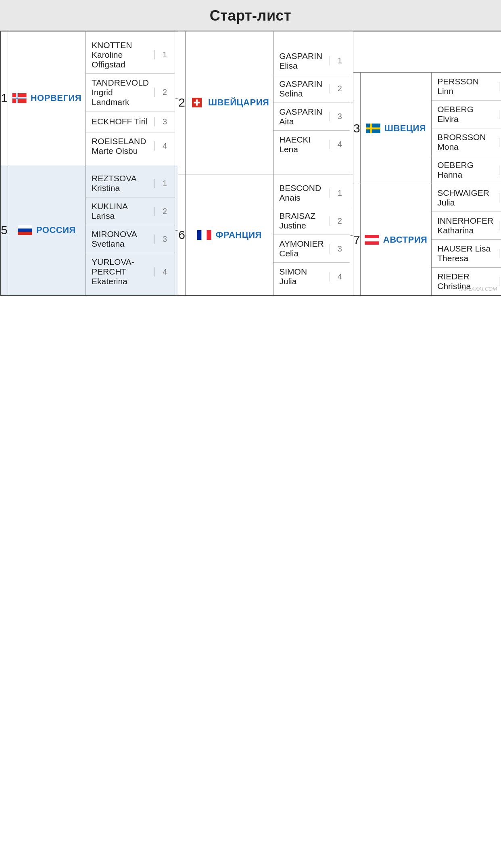 Image resolution: width=501 pixels, height=868 pixels. Describe the element at coordinates (131, 230) in the screenshot. I see `athletes-cell-5: REZTSOVA Kristina 1KUKLINA Larisa 2MIRON…` at that location.